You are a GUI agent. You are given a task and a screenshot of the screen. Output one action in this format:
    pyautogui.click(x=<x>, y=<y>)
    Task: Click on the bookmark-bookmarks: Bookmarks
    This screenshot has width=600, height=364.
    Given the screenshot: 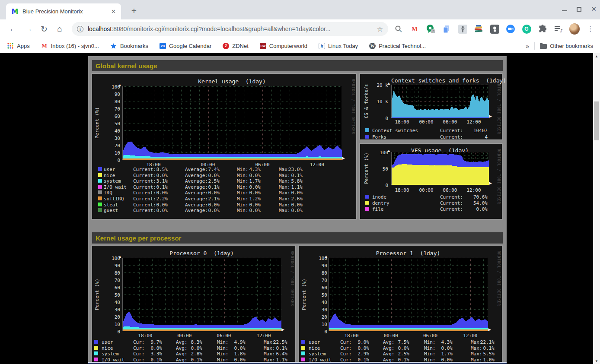 What is the action you would take?
    pyautogui.click(x=129, y=46)
    